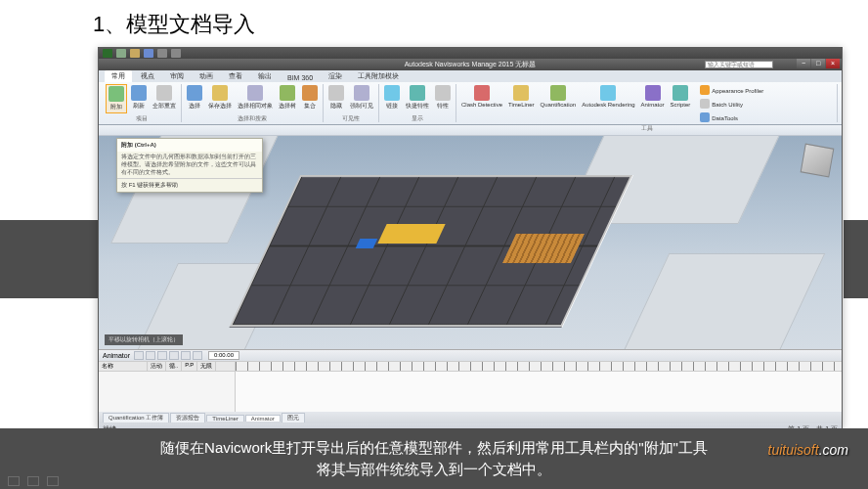  Describe the element at coordinates (149, 53) in the screenshot. I see `qat-save-icon` at that location.